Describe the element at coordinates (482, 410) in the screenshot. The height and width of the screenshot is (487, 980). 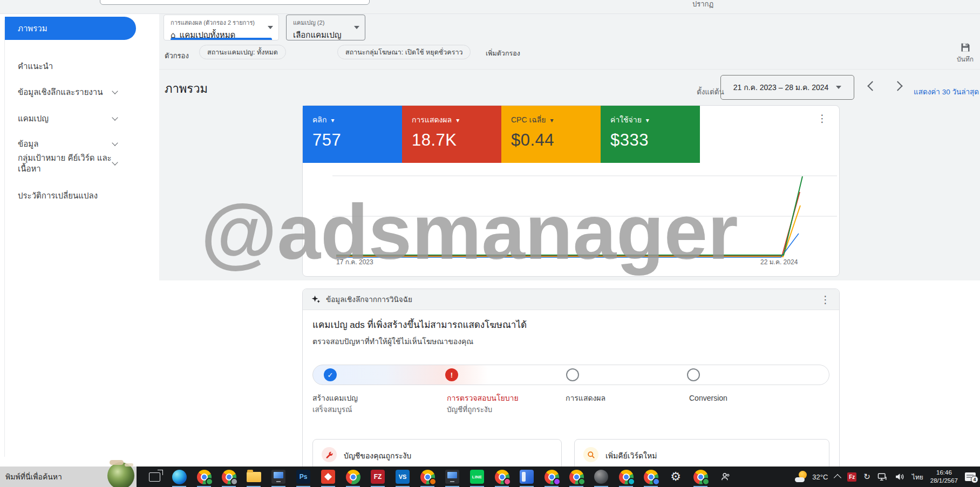
I see `step-subtitle: บัญชีที่ถูกระงับ` at that location.